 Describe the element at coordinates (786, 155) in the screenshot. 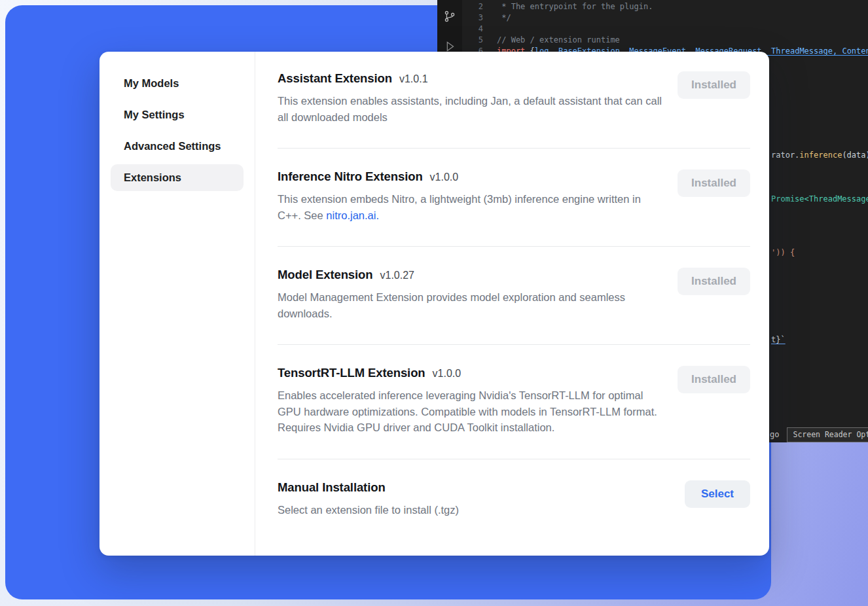

I see `code-text: rator.` at that location.